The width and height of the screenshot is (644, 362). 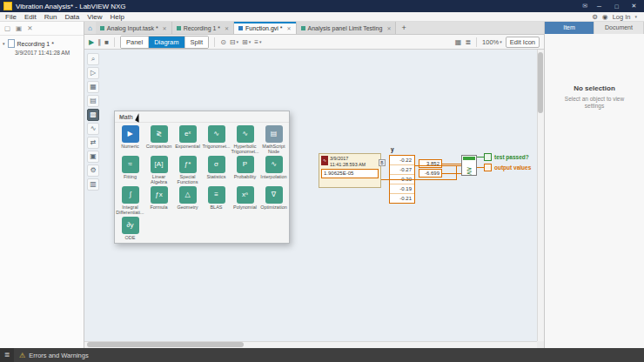 What do you see at coordinates (204, 28) in the screenshot?
I see `tab-recording-1: Recording 1 * ✕` at bounding box center [204, 28].